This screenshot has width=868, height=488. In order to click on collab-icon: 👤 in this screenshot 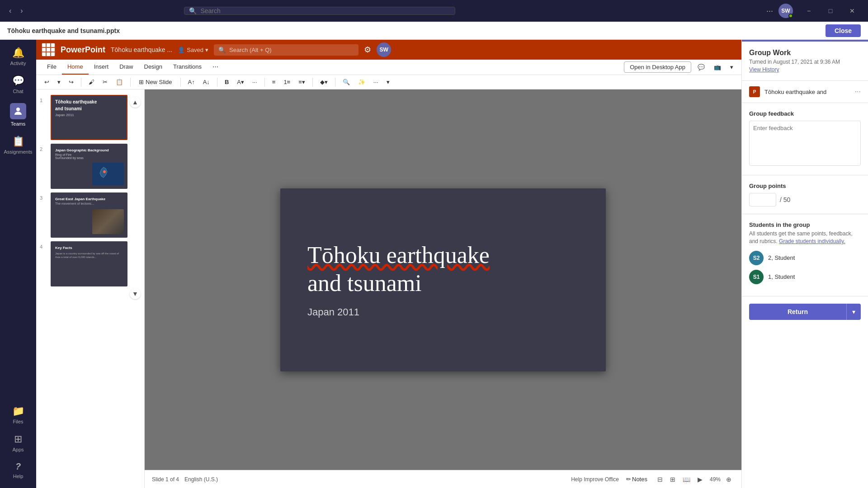, I will do `click(181, 50)`.